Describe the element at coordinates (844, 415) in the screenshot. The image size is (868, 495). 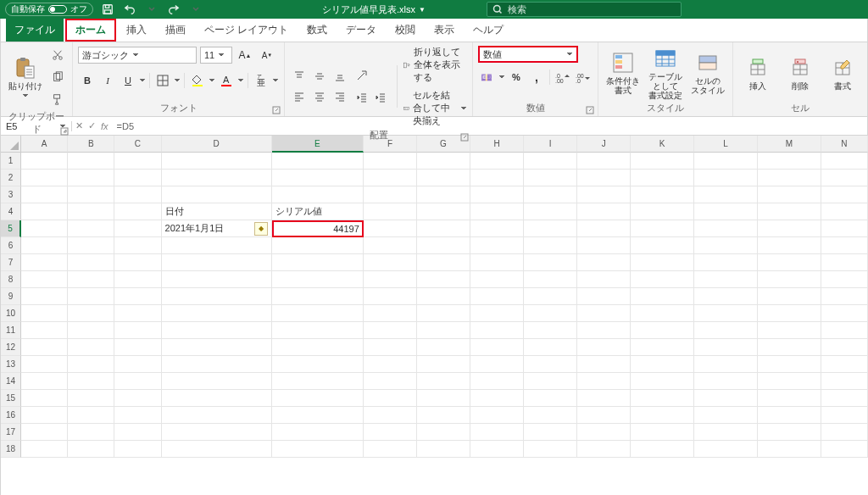
I see `cell-N16` at that location.